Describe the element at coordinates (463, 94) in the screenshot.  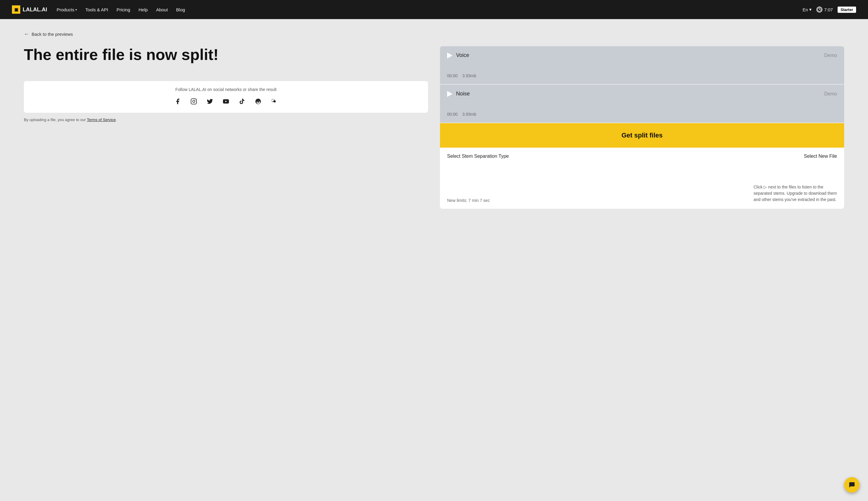
I see `noise-track-name: Noise` at that location.